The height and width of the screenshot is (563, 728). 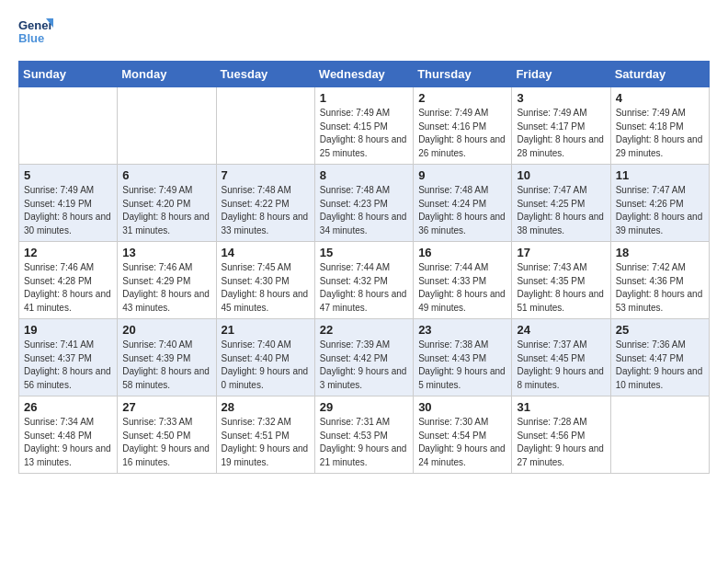 I want to click on day-number: 7, so click(x=266, y=175).